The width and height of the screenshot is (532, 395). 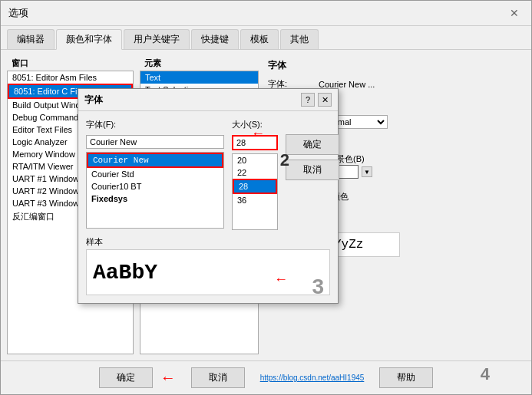 What do you see at coordinates (215, 39) in the screenshot?
I see `tab-shortcut: 快捷键` at bounding box center [215, 39].